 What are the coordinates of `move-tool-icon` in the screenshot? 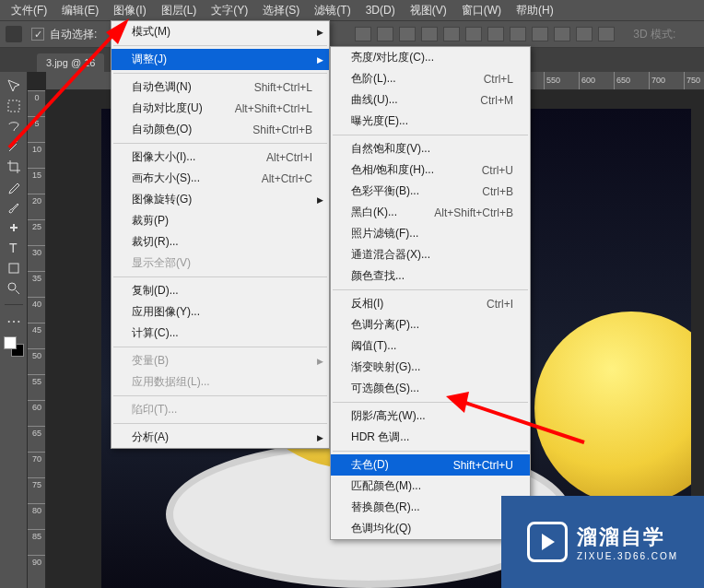 It's located at (14, 86).